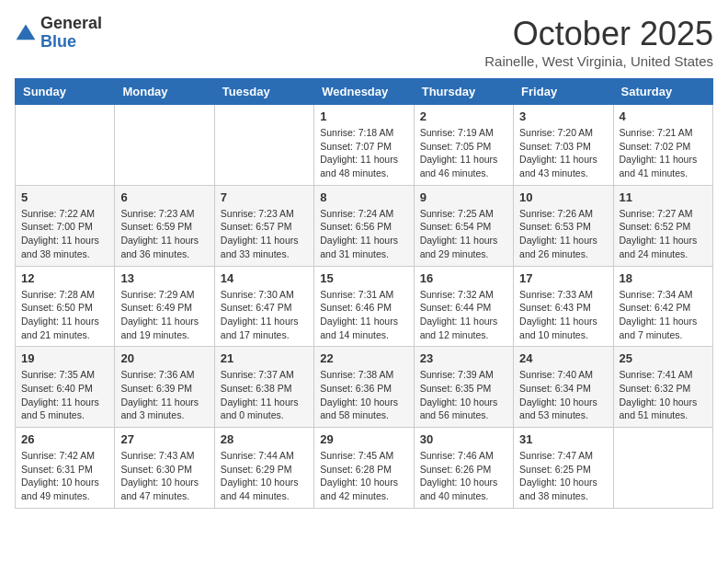  I want to click on day-number: 13, so click(164, 278).